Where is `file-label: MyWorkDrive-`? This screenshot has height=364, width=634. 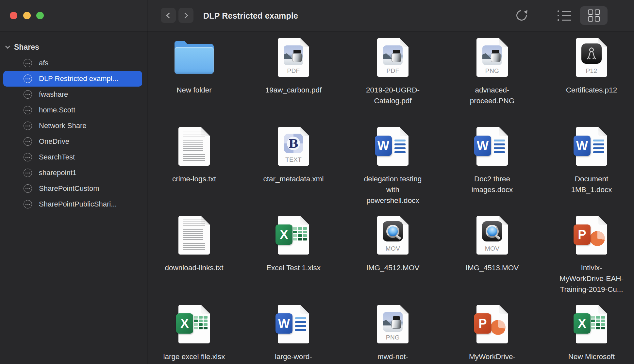 file-label: MyWorkDrive- is located at coordinates (492, 357).